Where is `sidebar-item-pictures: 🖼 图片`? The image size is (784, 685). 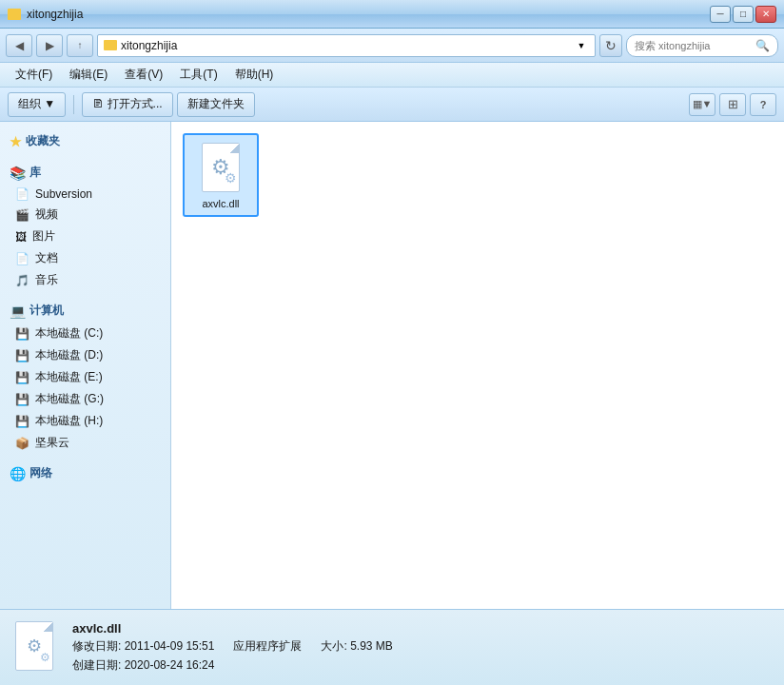 sidebar-item-pictures: 🖼 图片 is located at coordinates (86, 236).